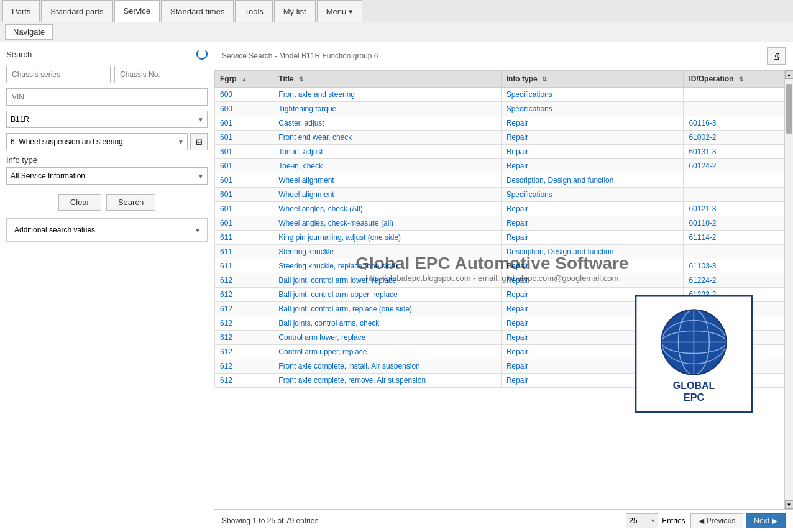  What do you see at coordinates (317, 94) in the screenshot?
I see `title-link: Front axle and steering` at bounding box center [317, 94].